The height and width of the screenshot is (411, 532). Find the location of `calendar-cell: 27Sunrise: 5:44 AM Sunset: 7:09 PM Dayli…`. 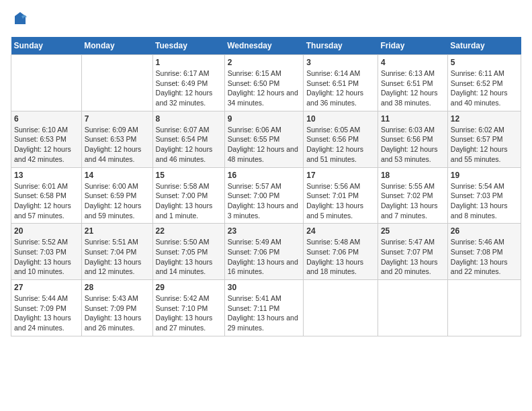

calendar-cell: 27Sunrise: 5:44 AM Sunset: 7:09 PM Dayli… is located at coordinates (47, 308).